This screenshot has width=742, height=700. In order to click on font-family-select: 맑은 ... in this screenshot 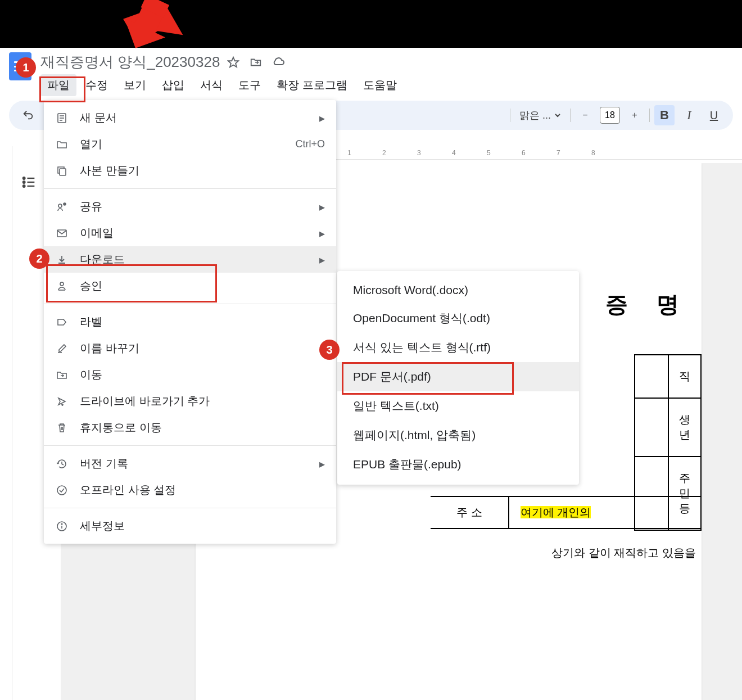, I will do `click(540, 115)`.